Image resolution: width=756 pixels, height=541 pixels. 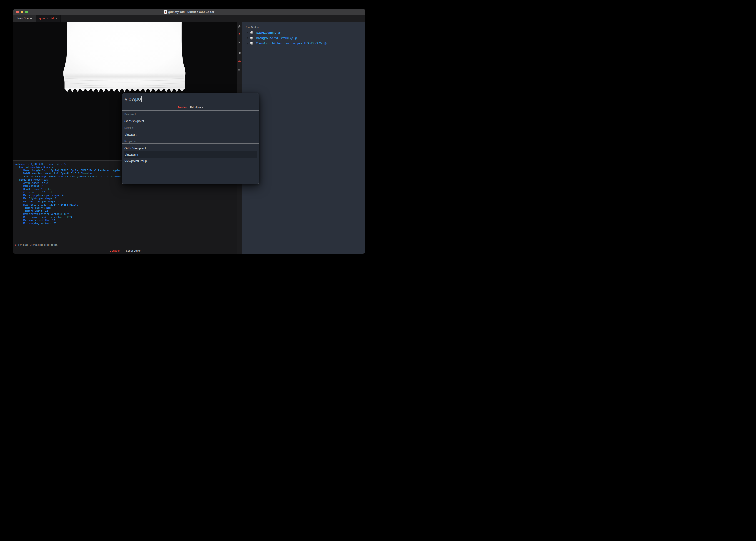 What do you see at coordinates (27, 12) in the screenshot?
I see `zoom-window-button` at bounding box center [27, 12].